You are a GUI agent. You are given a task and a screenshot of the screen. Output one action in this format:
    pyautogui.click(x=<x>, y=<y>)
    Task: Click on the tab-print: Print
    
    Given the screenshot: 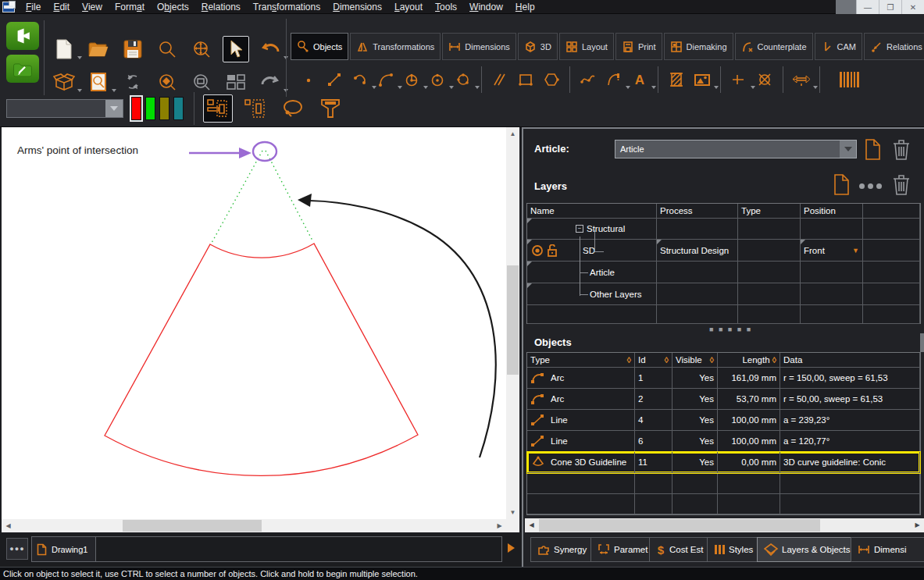 What is the action you would take?
    pyautogui.click(x=639, y=47)
    